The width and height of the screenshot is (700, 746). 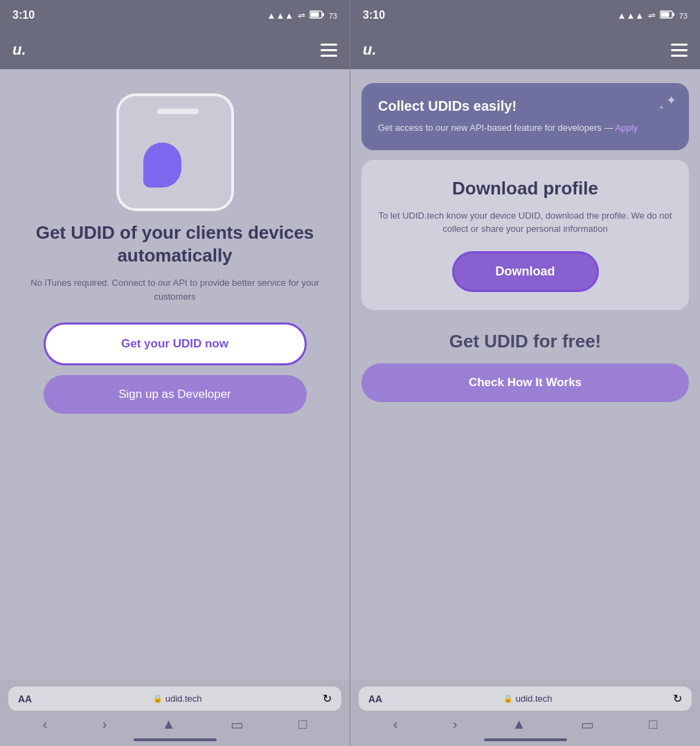 What do you see at coordinates (24, 15) in the screenshot?
I see `left-time: 3:10` at bounding box center [24, 15].